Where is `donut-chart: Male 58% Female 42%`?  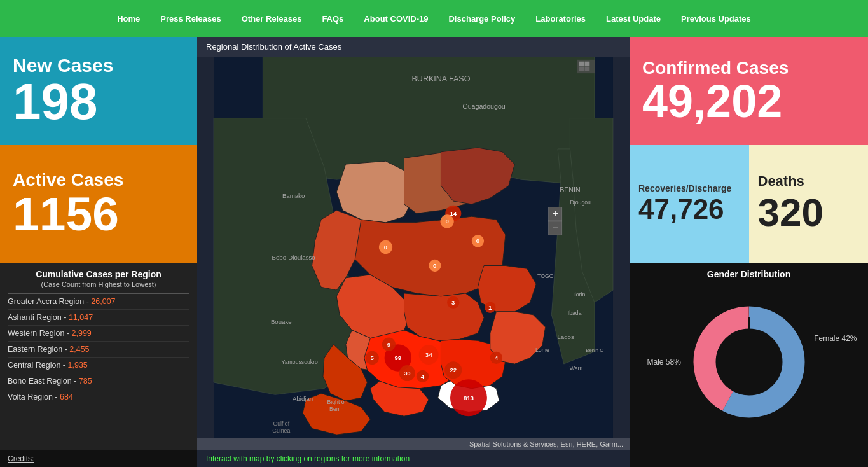 donut-chart: Male 58% Female 42% is located at coordinates (749, 362).